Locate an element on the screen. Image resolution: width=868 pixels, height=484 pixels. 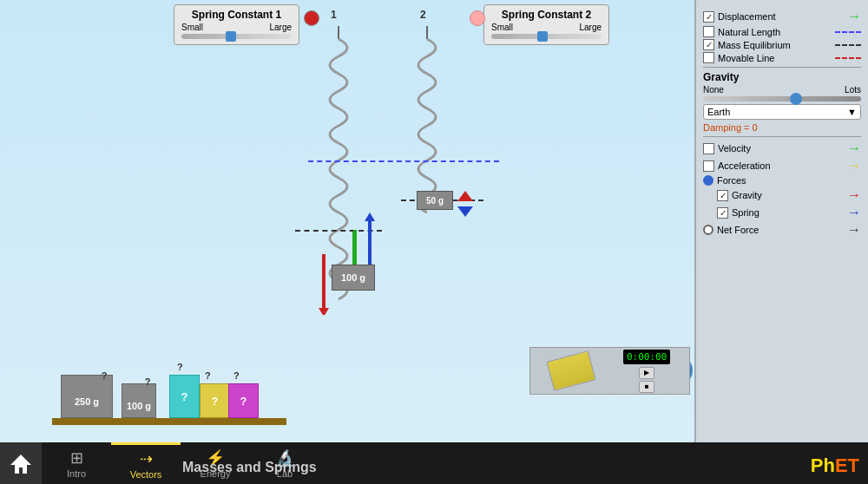
net-force-arrow-icon: → is located at coordinates (854, 230).